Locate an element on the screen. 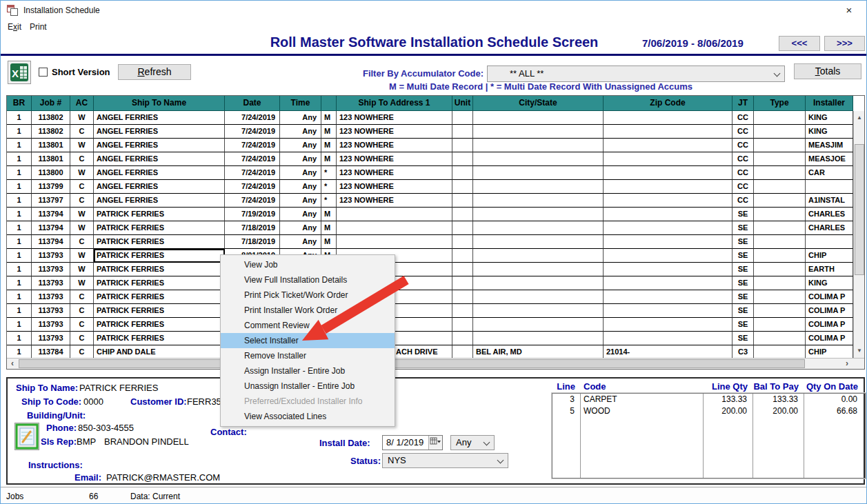 The width and height of the screenshot is (867, 504). grid-header-ship-to-address-1: Ship To Address 1 is located at coordinates (395, 103).